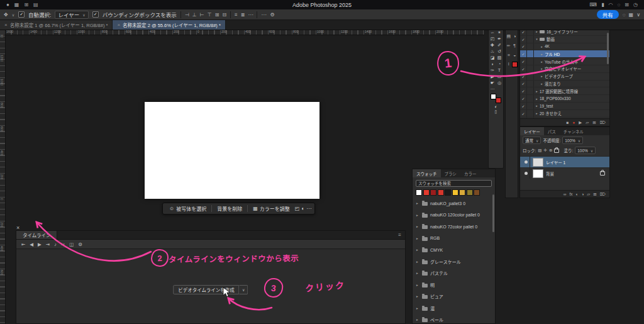  What do you see at coordinates (574, 122) in the screenshot?
I see `record-icon: ●` at bounding box center [574, 122].